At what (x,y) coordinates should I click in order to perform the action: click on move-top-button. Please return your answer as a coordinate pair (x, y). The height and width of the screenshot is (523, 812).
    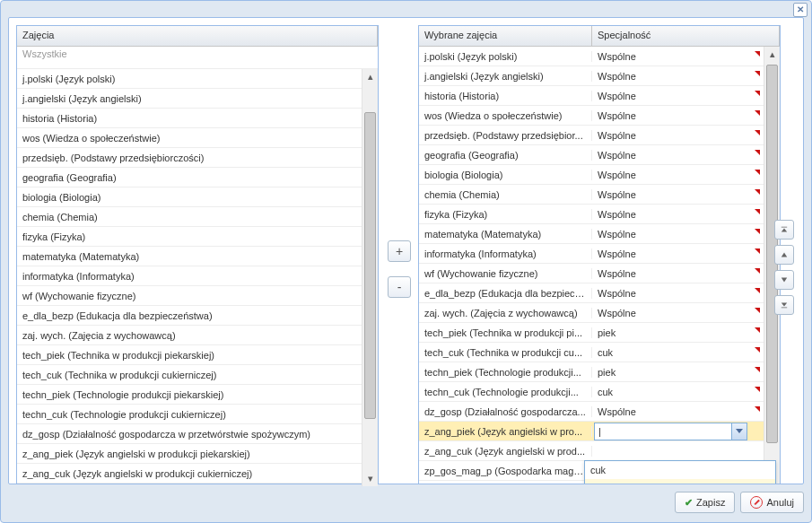
    Looking at the image, I should click on (784, 230).